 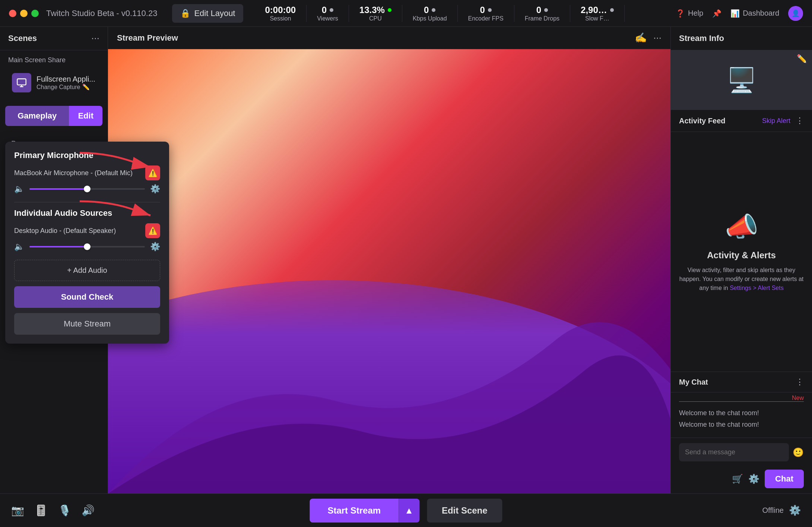 What do you see at coordinates (87, 202) in the screenshot?
I see `audio-divider` at bounding box center [87, 202].